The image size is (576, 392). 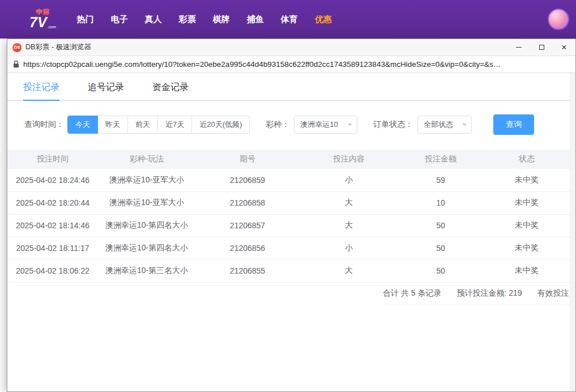 I want to click on lottery-type-label: 彩种：, so click(x=278, y=125).